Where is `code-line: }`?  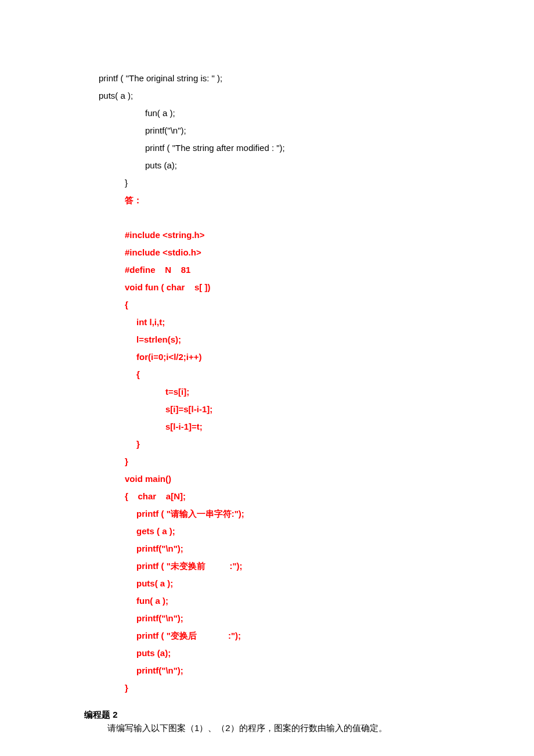 code-line: } is located at coordinates (267, 183).